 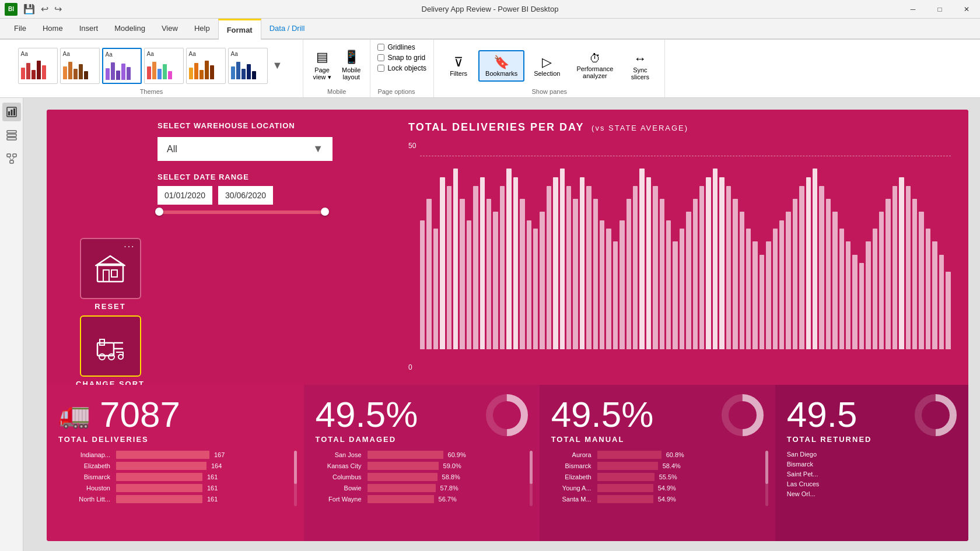 What do you see at coordinates (490, 9) in the screenshot?
I see `title-bar: BI 💾 ↩ ↪ Delivery App Review - Power BI …` at bounding box center [490, 9].